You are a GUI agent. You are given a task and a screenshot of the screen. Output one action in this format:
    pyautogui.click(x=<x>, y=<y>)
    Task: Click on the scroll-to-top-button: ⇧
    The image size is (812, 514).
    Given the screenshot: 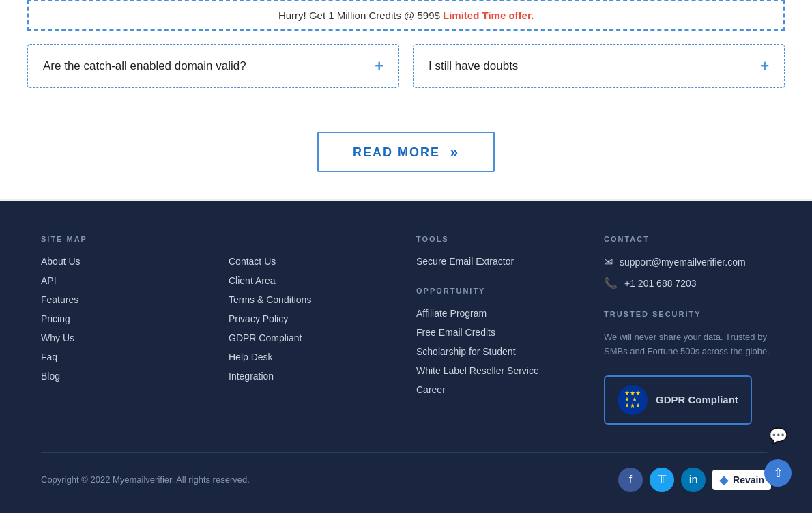 What is the action you would take?
    pyautogui.click(x=778, y=473)
    